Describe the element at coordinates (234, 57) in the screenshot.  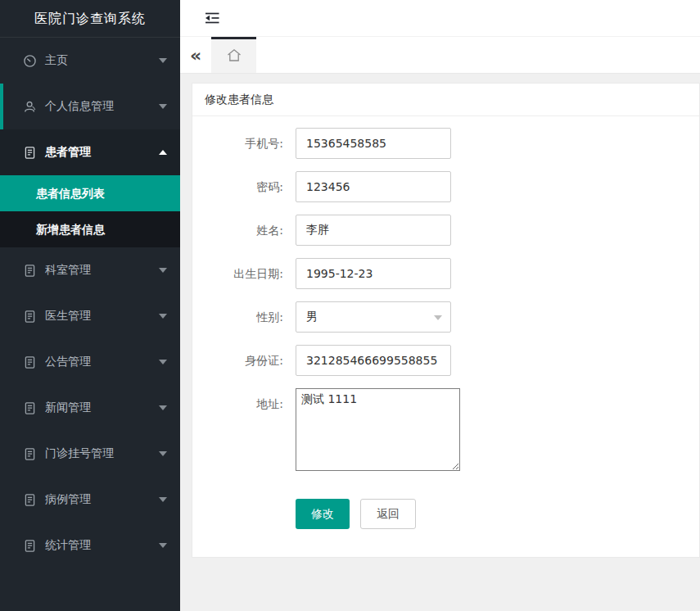
I see `home-icon` at that location.